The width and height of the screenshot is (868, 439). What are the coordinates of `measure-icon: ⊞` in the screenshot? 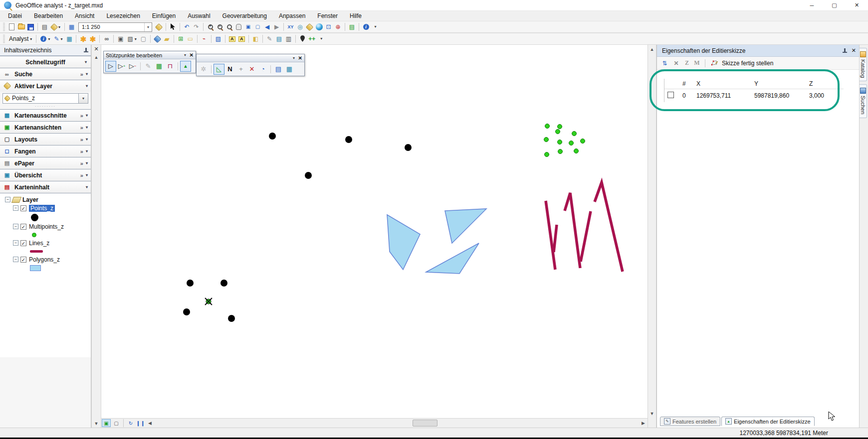 It's located at (181, 39).